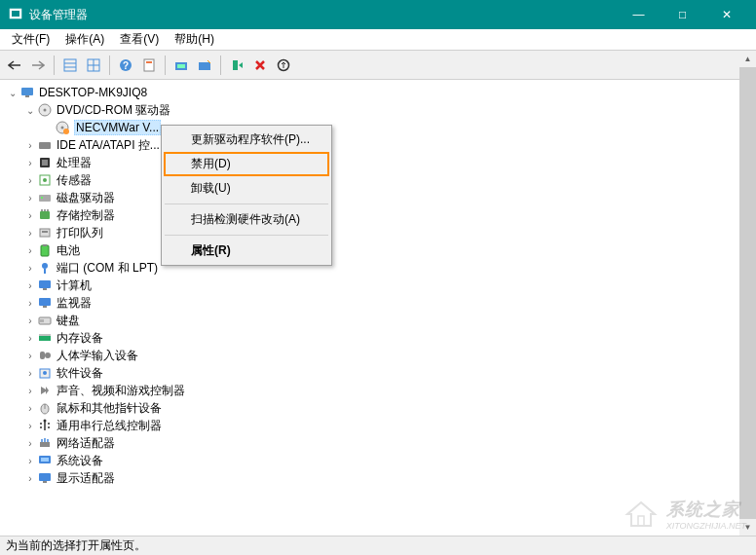 This screenshot has width=756, height=555. I want to click on tree-category-printer: ›打印队列, so click(378, 233).